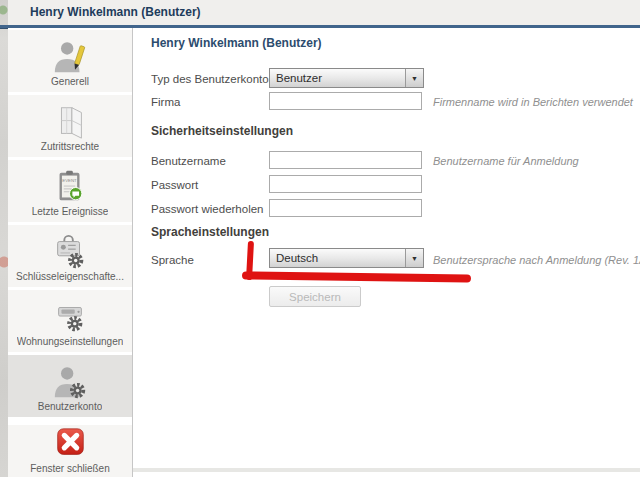 This screenshot has width=640, height=477. What do you see at coordinates (70, 61) in the screenshot?
I see `sidebar-item-generell: Generell` at bounding box center [70, 61].